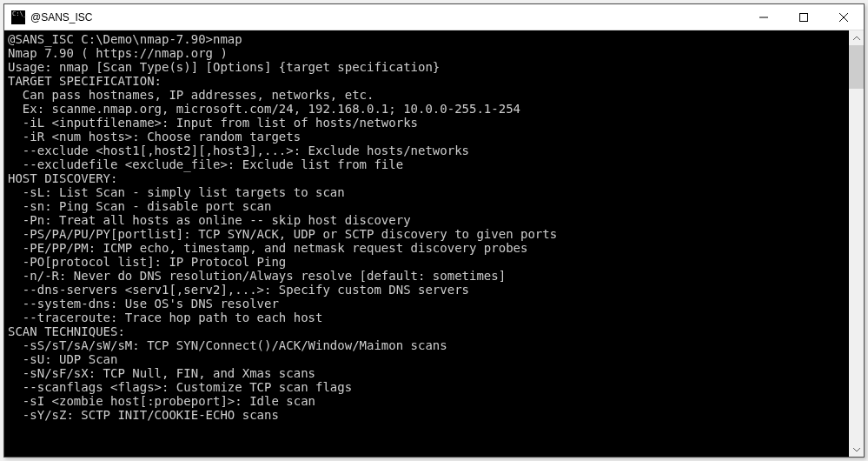 Image resolution: width=868 pixels, height=461 pixels. Describe the element at coordinates (427, 164) in the screenshot. I see `terminal-line: --excludefile <exclude_file>: Exclude li…` at that location.